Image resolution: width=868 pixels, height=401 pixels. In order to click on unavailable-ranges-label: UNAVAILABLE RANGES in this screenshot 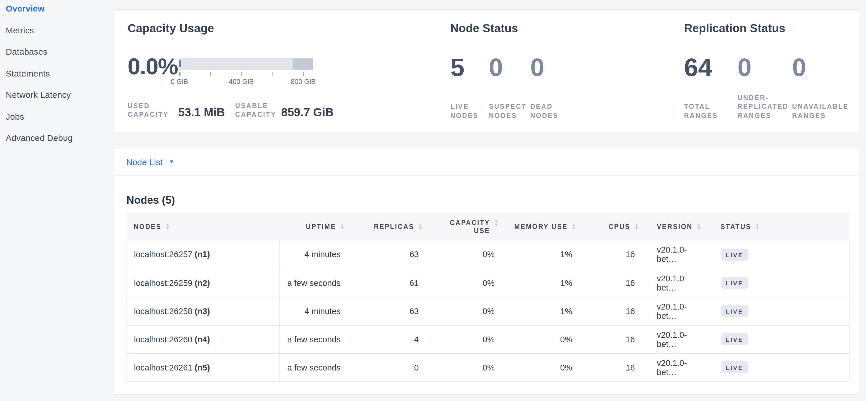, I will do `click(819, 111)`.